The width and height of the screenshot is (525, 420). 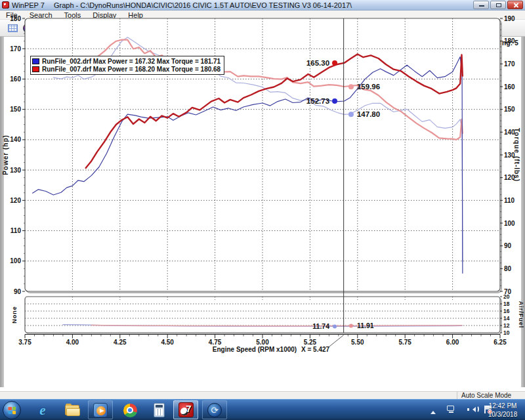 I want to click on sync-arrows-icon, so click(x=215, y=410).